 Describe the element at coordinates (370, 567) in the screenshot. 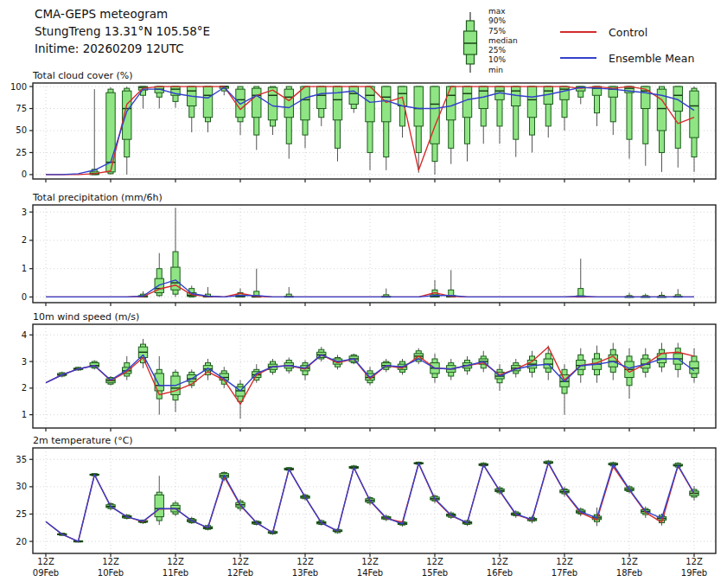

I see `x-axis-labels: 12Z09Feb12Z10Feb12Z11Feb12Z12Feb12Z13Feb…` at that location.